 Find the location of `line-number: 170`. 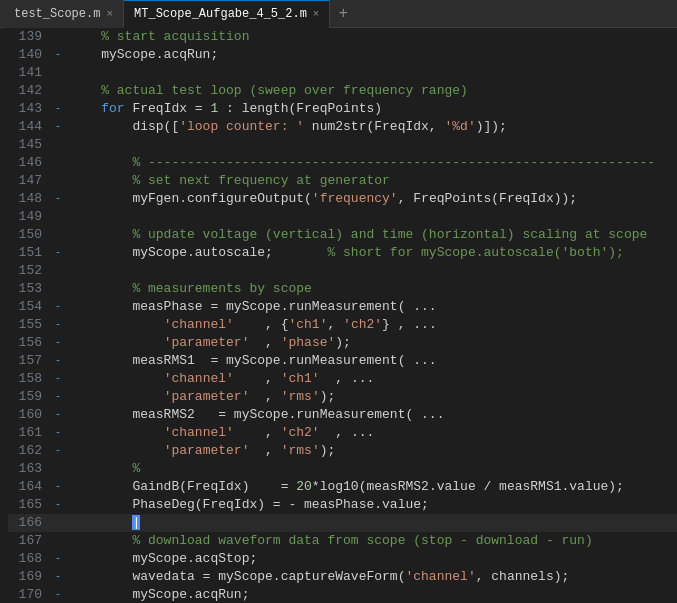

line-number: 170 is located at coordinates (29, 594).